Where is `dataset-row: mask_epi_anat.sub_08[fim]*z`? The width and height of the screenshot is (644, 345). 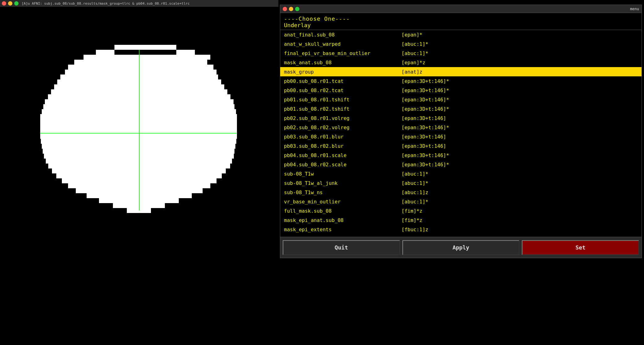
dataset-row: mask_epi_anat.sub_08[fim]*z is located at coordinates (461, 220).